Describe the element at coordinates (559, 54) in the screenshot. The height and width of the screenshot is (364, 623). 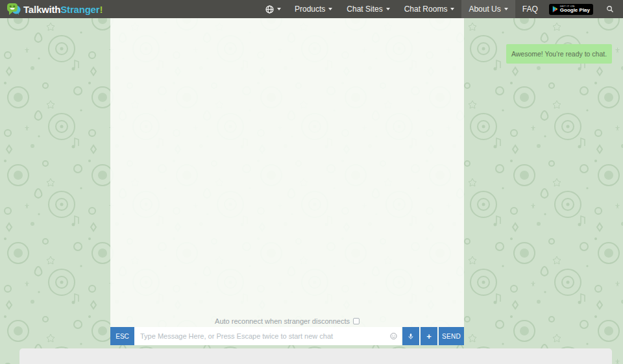
I see `ready-to-chat-alert: Awesome! You're ready to chat.` at that location.